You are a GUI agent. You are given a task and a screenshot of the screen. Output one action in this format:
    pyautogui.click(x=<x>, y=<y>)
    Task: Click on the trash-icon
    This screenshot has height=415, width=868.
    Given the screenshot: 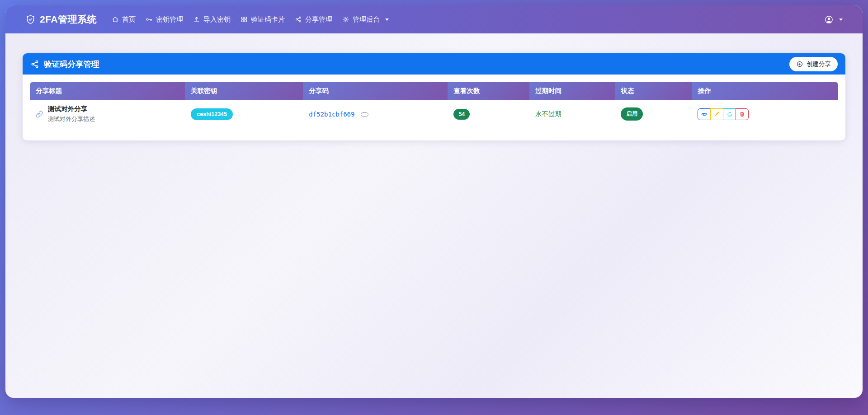 What is the action you would take?
    pyautogui.click(x=742, y=114)
    